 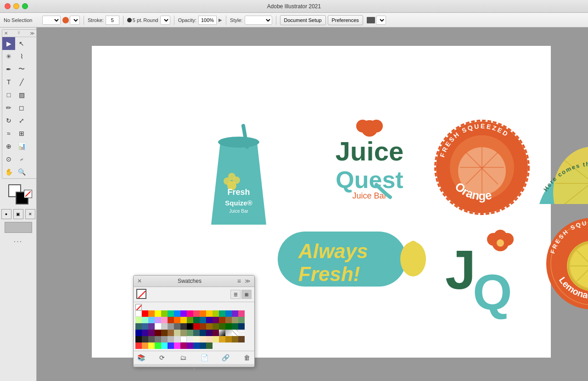 What do you see at coordinates (140, 281) in the screenshot?
I see `swatches-close-button: ✕` at bounding box center [140, 281].